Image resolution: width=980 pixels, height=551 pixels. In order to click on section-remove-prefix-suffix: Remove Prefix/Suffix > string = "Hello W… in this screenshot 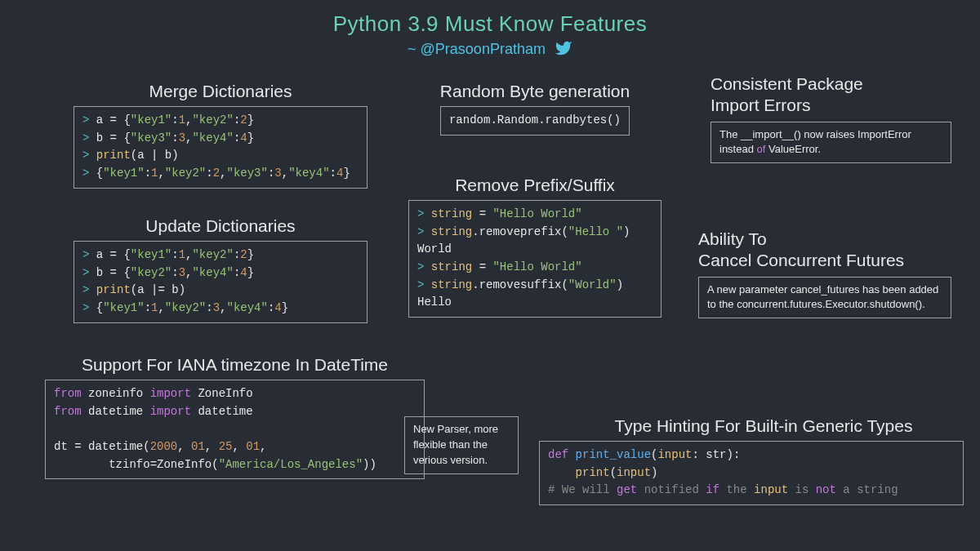, I will do `click(535, 247)`.